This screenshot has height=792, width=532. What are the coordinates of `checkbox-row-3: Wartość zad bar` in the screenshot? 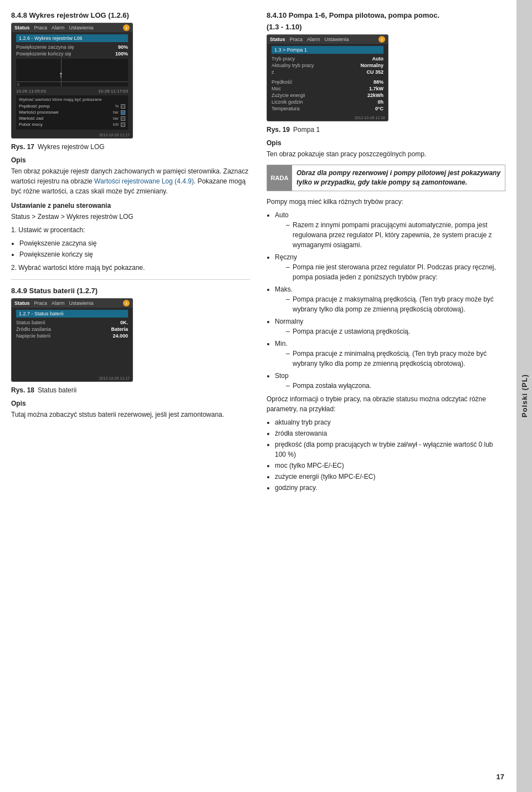 It's located at (72, 119).